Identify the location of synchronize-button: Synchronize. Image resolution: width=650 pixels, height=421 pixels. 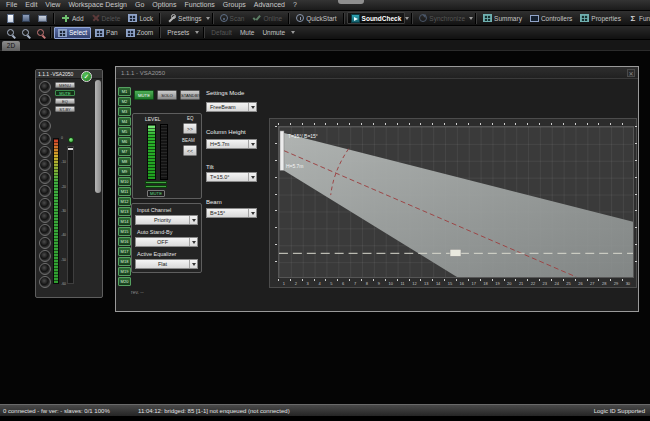
(442, 18).